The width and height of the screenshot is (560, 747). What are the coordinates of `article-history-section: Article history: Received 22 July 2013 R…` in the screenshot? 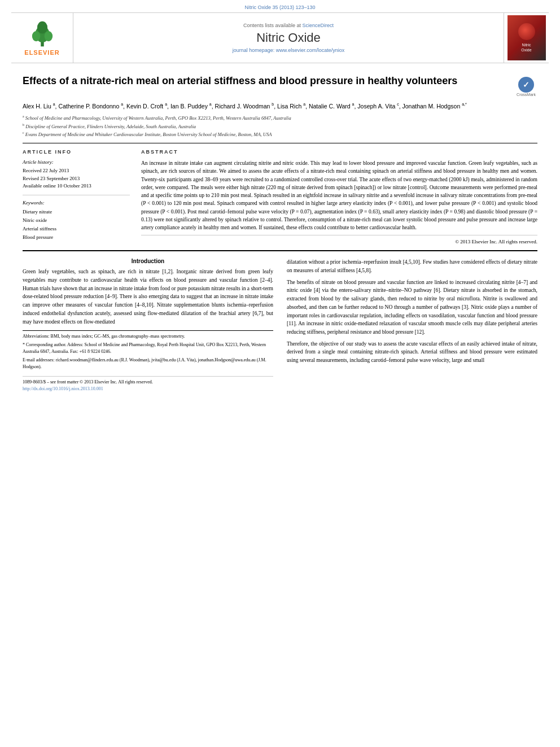 It's located at (76, 177).